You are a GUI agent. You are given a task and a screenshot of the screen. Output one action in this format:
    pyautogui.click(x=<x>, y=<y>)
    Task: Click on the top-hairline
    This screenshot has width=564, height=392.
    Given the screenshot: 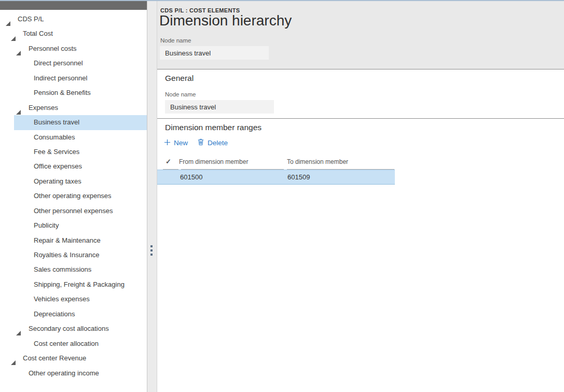 What is the action you would take?
    pyautogui.click(x=282, y=1)
    